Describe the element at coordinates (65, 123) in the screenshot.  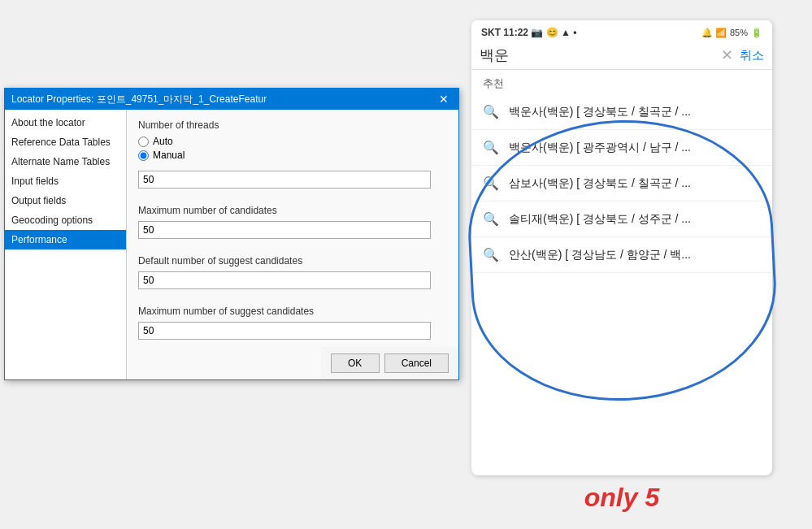
I see `sidebar-item-about: About the locator` at that location.